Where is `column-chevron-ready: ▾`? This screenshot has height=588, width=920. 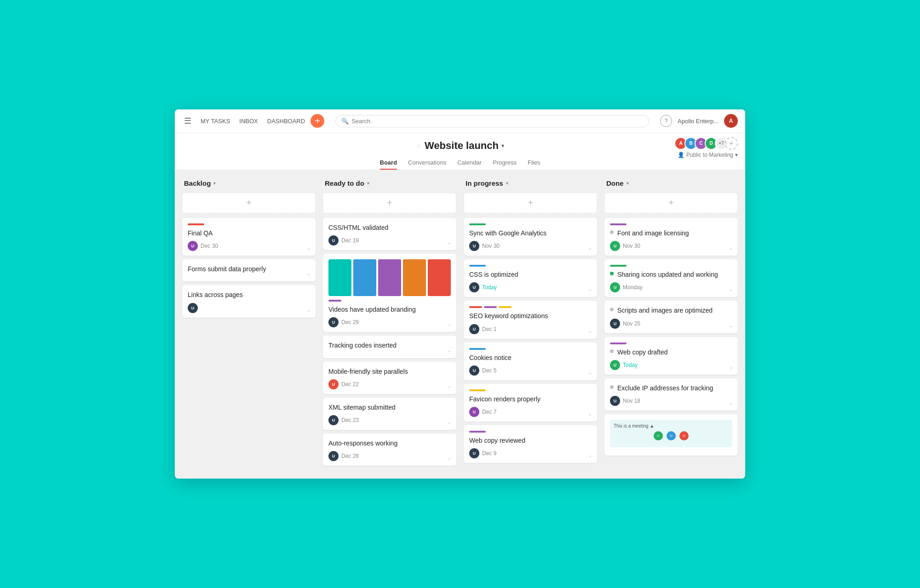 column-chevron-ready: ▾ is located at coordinates (368, 183).